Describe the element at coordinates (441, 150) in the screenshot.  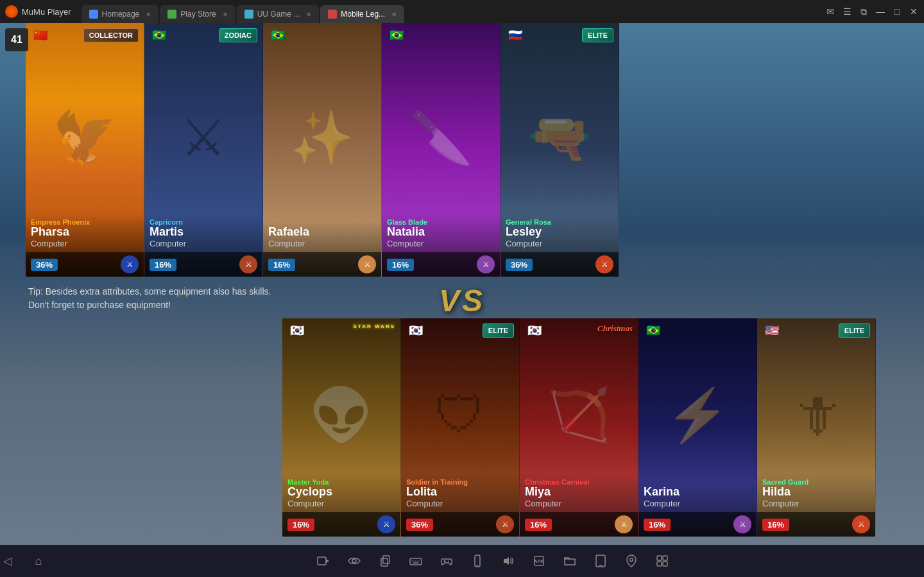
I see `hero-card-natalia: 🔪🇧🇷Glass BladeNataliaComputer16%⚔` at that location.